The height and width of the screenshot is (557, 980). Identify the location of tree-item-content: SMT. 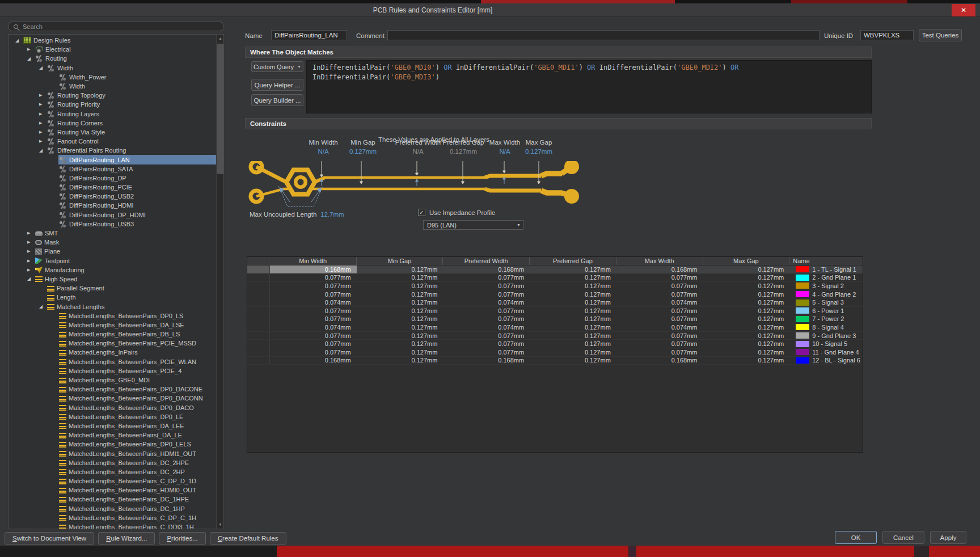
(125, 233).